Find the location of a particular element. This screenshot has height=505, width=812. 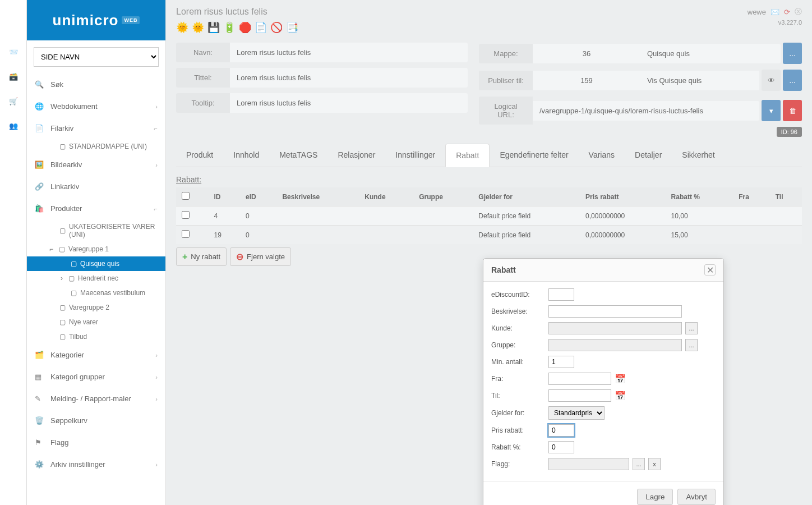

dialog-save-button: Lagre is located at coordinates (655, 497).